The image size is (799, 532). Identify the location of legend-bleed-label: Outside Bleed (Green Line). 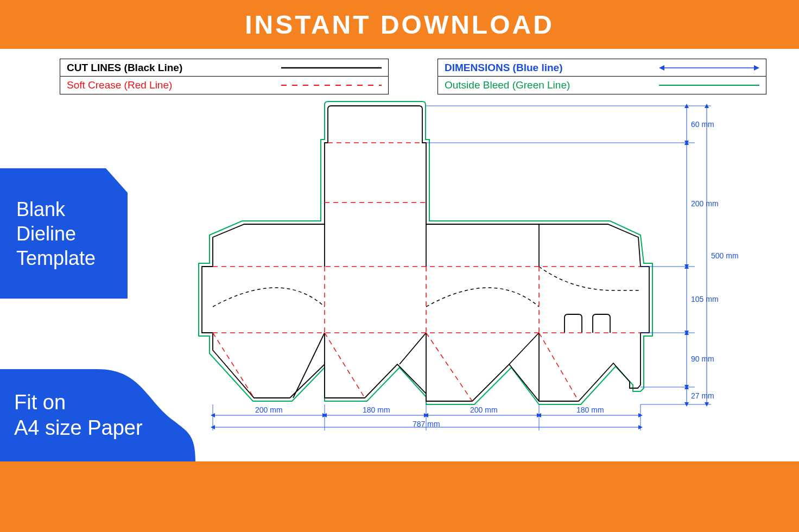
(551, 85).